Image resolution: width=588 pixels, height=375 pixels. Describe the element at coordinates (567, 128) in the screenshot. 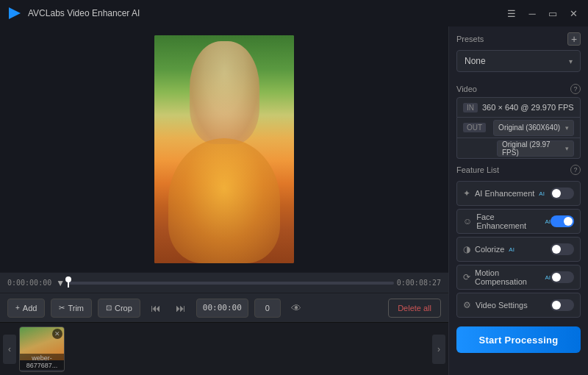

I see `resolution-chevron-icon: ▾` at that location.